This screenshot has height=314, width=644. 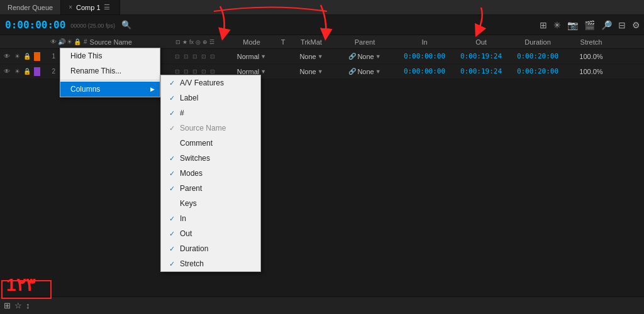 I want to click on layer-out-1: 0:00:19:24, so click(x=481, y=57).